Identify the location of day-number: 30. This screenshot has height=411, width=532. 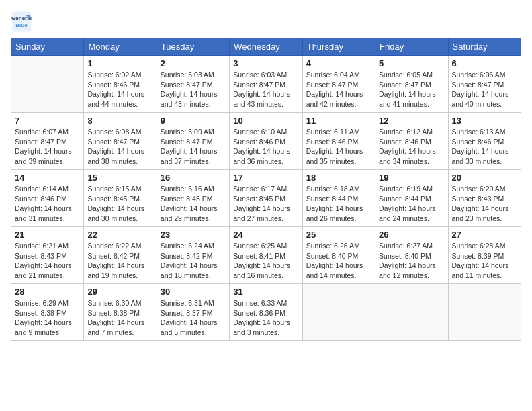
(193, 291).